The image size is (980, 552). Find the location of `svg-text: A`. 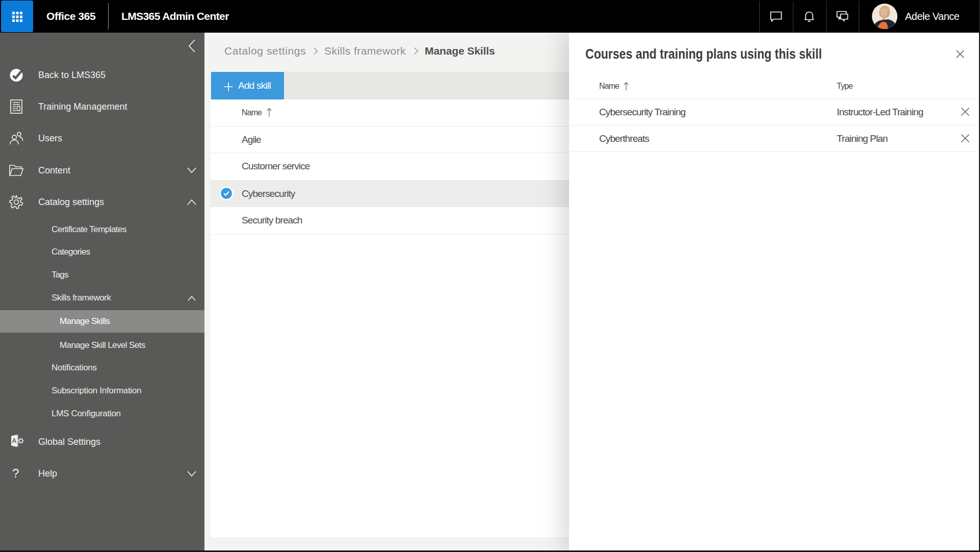

svg-text: A is located at coordinates (14, 441).